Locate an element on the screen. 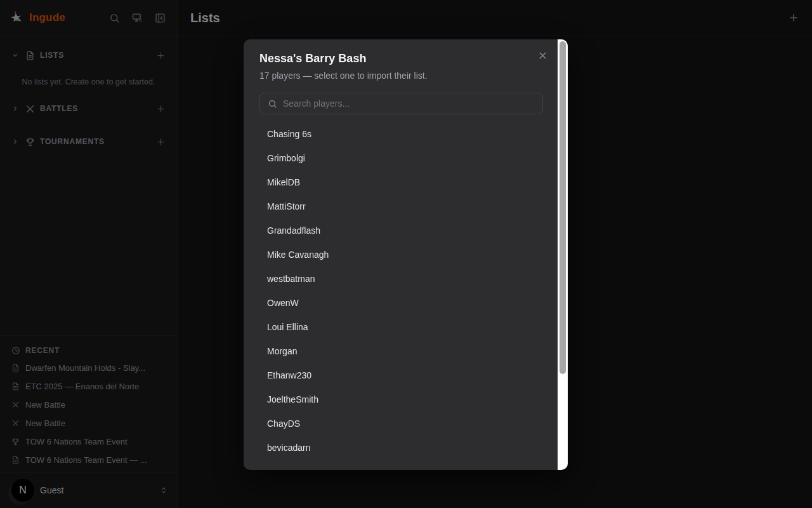 This screenshot has width=812, height=508. close-icon is located at coordinates (543, 56).